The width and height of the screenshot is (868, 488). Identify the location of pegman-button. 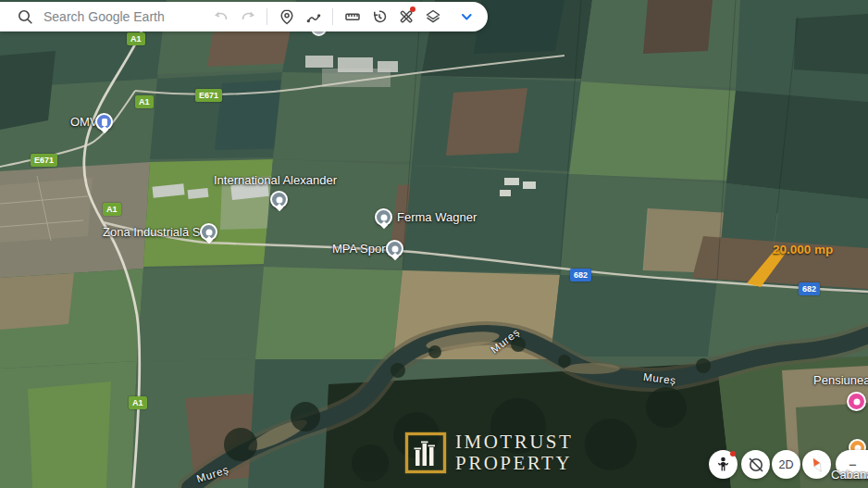
(724, 465).